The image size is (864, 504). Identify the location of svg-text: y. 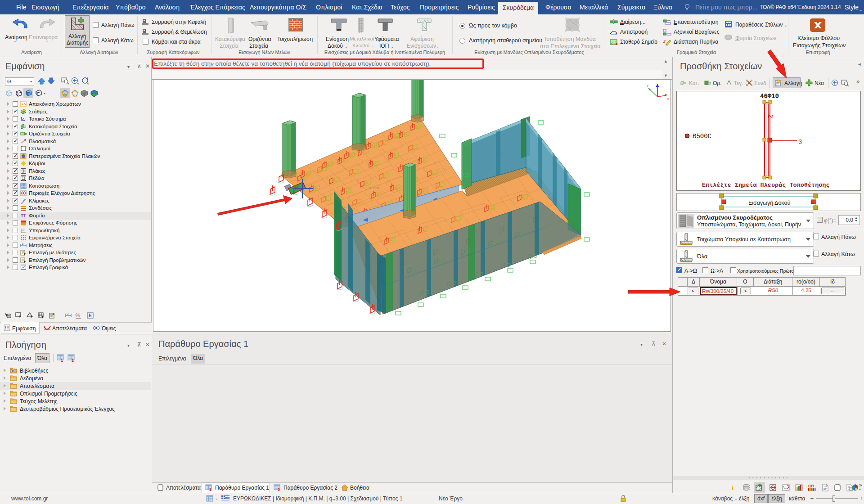
(648, 86).